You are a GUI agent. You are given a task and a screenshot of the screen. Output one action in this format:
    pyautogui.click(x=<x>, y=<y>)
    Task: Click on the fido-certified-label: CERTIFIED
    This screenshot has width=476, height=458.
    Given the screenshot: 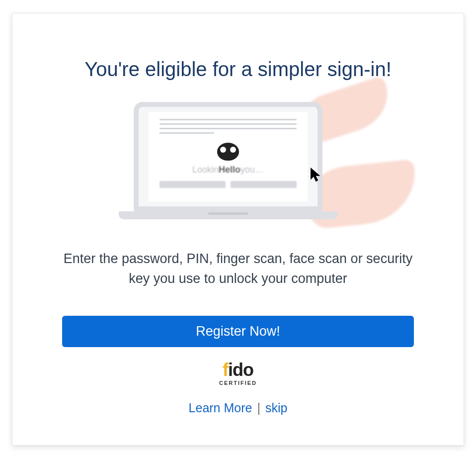 What is the action you would take?
    pyautogui.click(x=238, y=383)
    